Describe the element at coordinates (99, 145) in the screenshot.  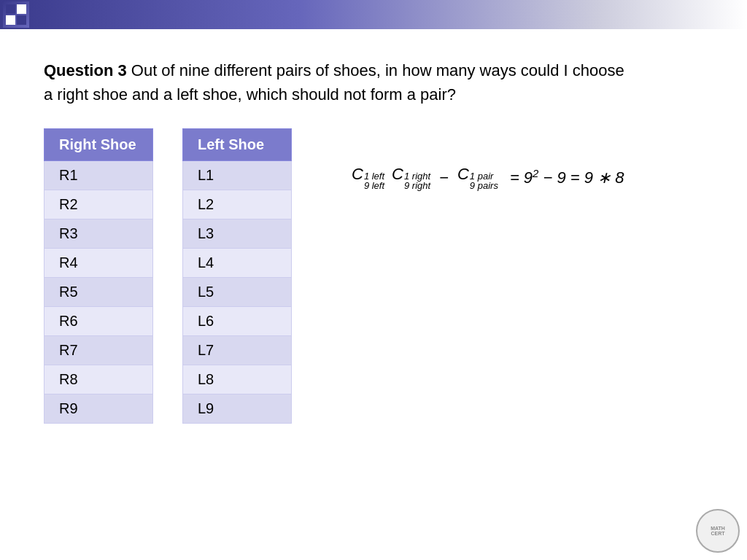
I see `right-shoe-header: Right Shoe` at that location.